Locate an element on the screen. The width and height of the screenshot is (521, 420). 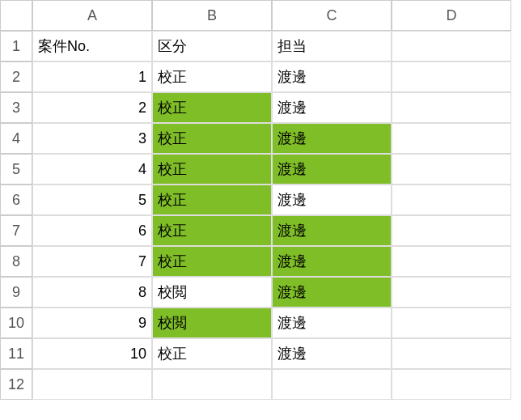
cell-C11: 渡邊 is located at coordinates (332, 354).